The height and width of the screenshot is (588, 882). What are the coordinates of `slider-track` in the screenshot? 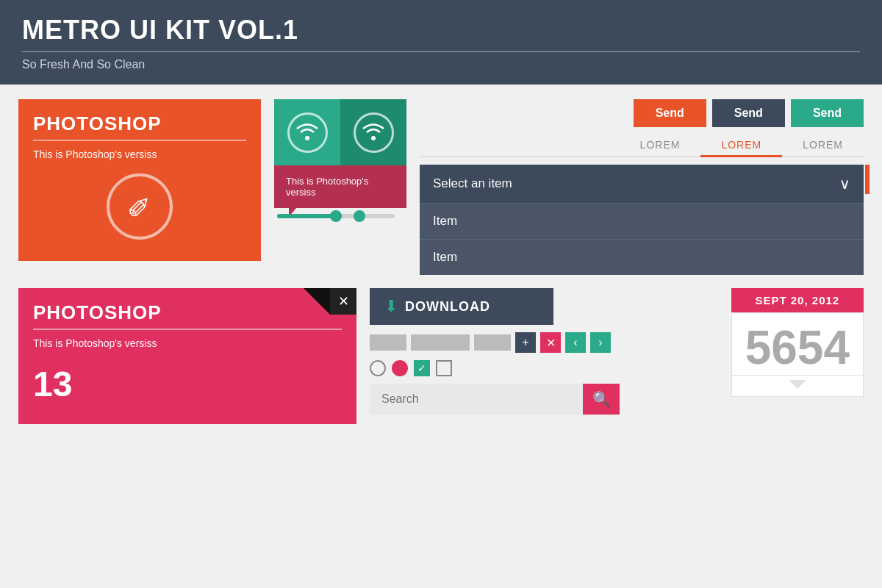 It's located at (336, 216).